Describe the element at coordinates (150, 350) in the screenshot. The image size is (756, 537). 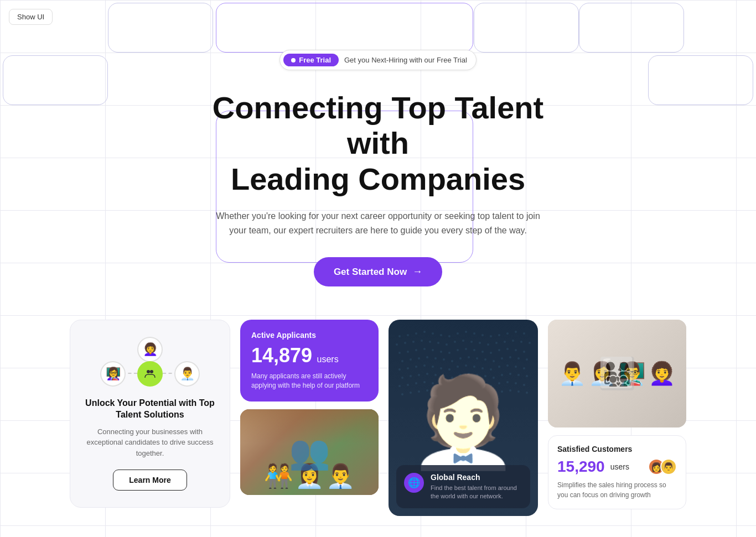
I see `avatar-top: 👩‍🦱` at that location.